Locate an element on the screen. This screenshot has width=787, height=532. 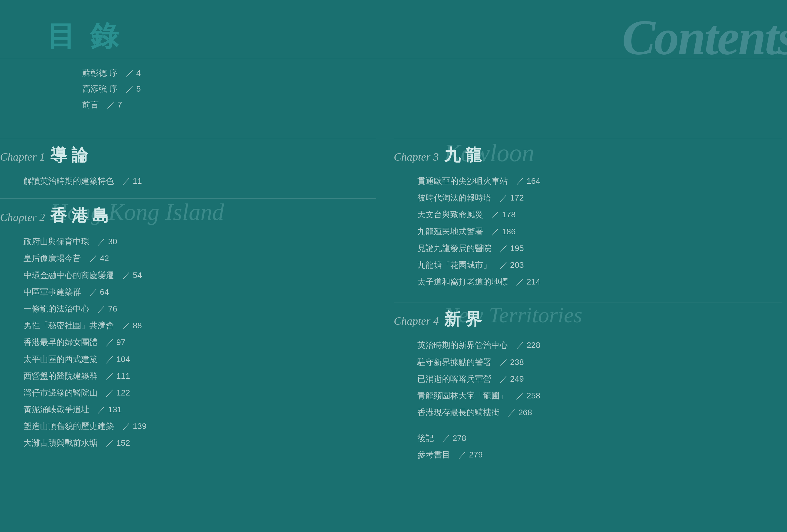
chapter-3-title-wrapper: Kowloon 九 龍 is located at coordinates (463, 155).